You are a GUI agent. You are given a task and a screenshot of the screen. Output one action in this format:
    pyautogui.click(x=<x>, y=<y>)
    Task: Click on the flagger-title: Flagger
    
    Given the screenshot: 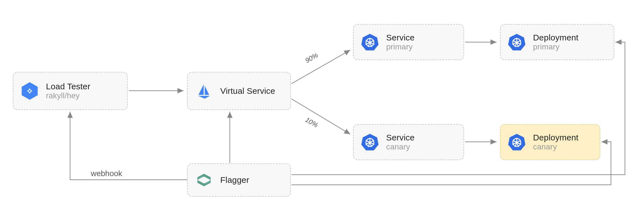 What is the action you would take?
    pyautogui.click(x=235, y=180)
    